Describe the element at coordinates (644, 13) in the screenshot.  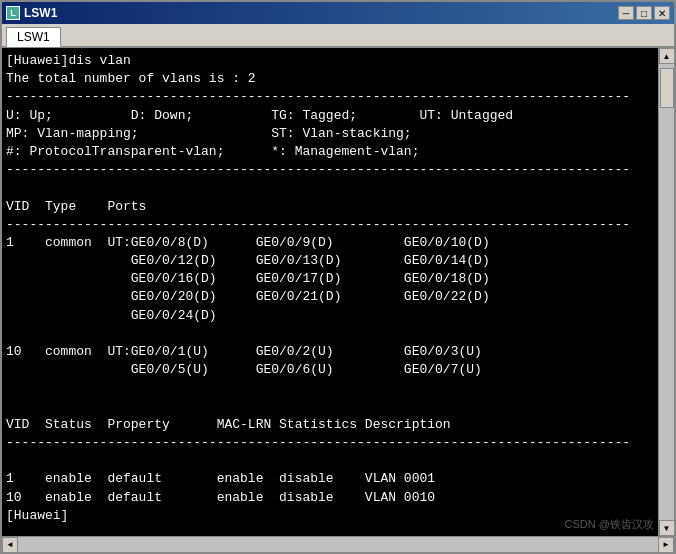
I see `title-bar-controls: ─ □ ✕` at that location.